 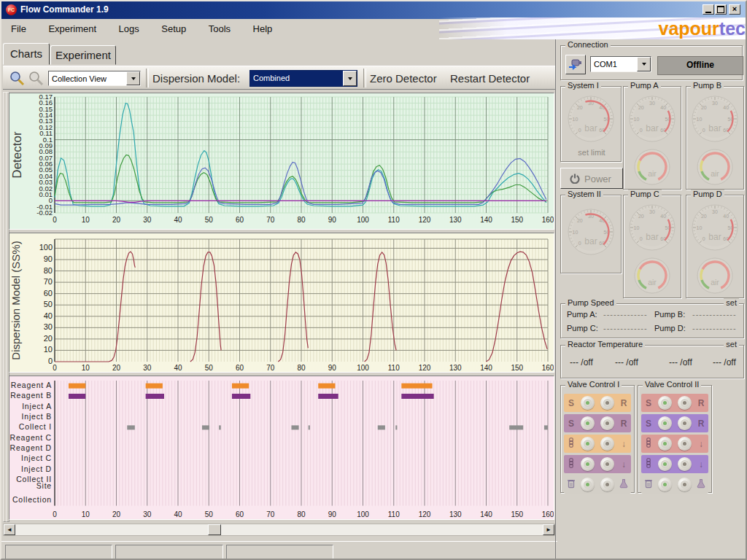 What do you see at coordinates (592, 178) in the screenshot?
I see `power-button: Power` at bounding box center [592, 178].